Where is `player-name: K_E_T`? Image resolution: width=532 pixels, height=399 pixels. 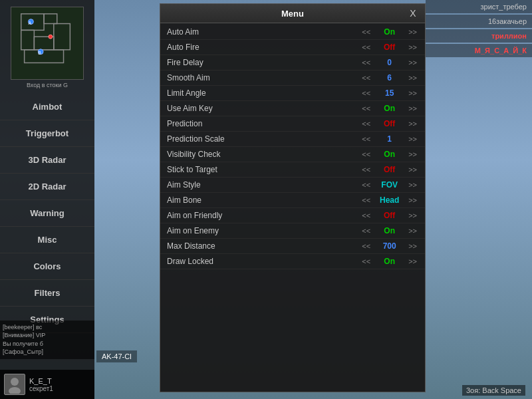
player-name: K_E_T is located at coordinates (41, 381).